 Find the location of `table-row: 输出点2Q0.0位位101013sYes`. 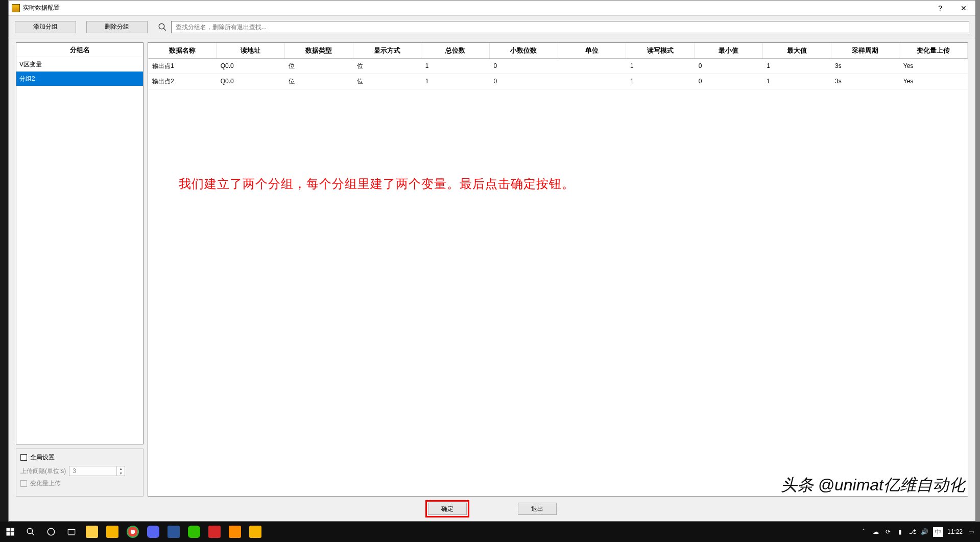

table-row: 输出点2Q0.0位位101013sYes is located at coordinates (558, 81).